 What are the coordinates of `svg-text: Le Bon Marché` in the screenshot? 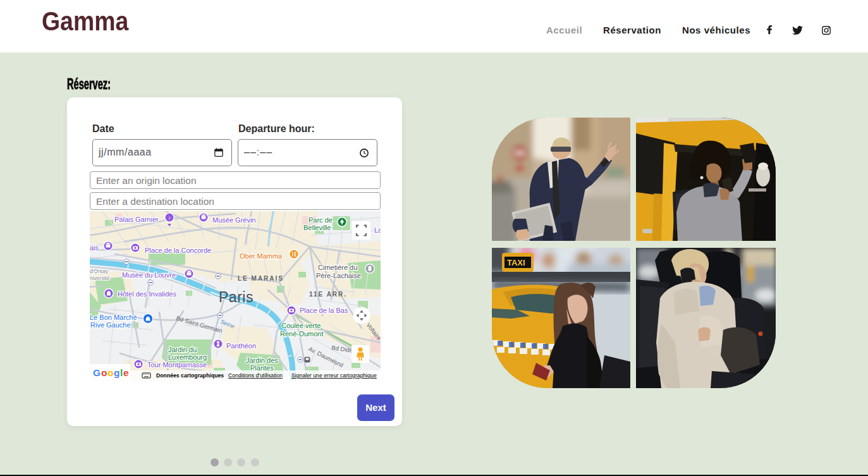 It's located at (114, 317).